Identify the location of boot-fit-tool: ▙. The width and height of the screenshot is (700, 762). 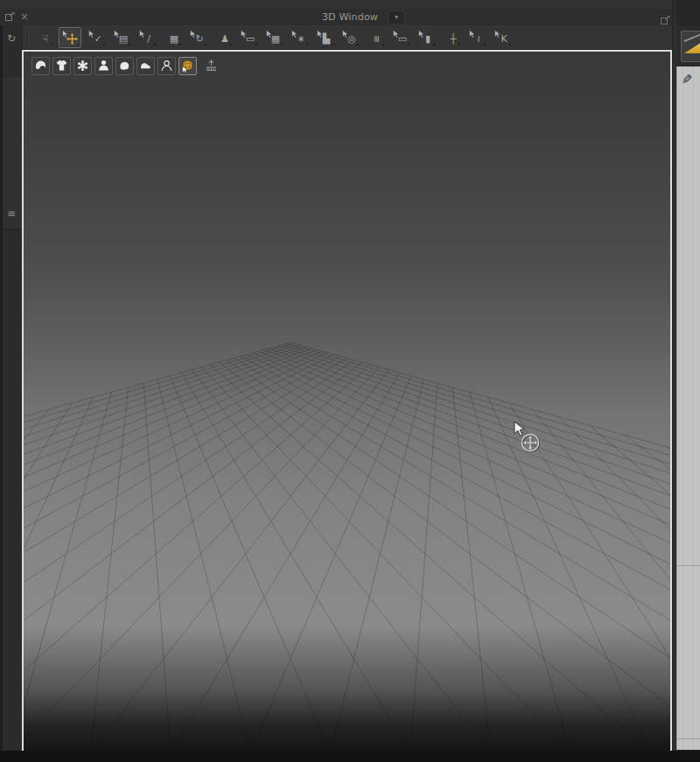
(325, 38).